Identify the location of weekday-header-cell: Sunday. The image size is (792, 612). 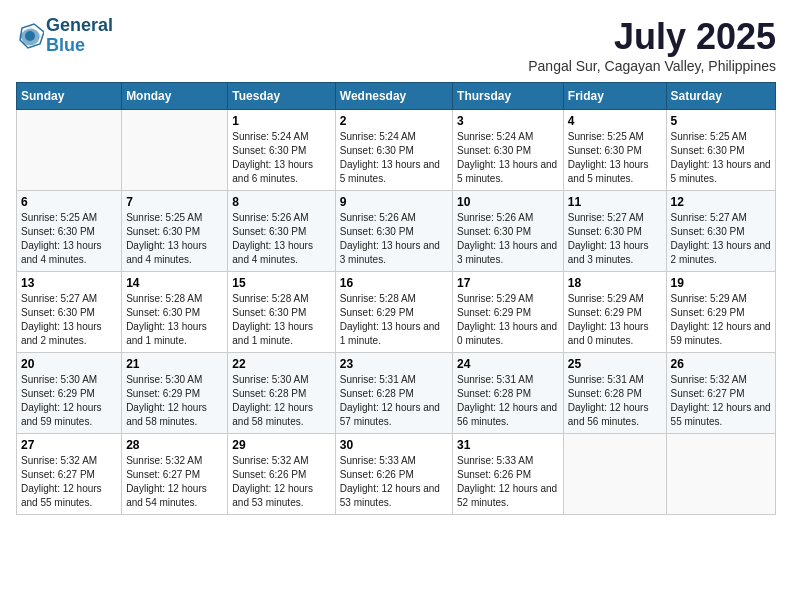
(70, 96).